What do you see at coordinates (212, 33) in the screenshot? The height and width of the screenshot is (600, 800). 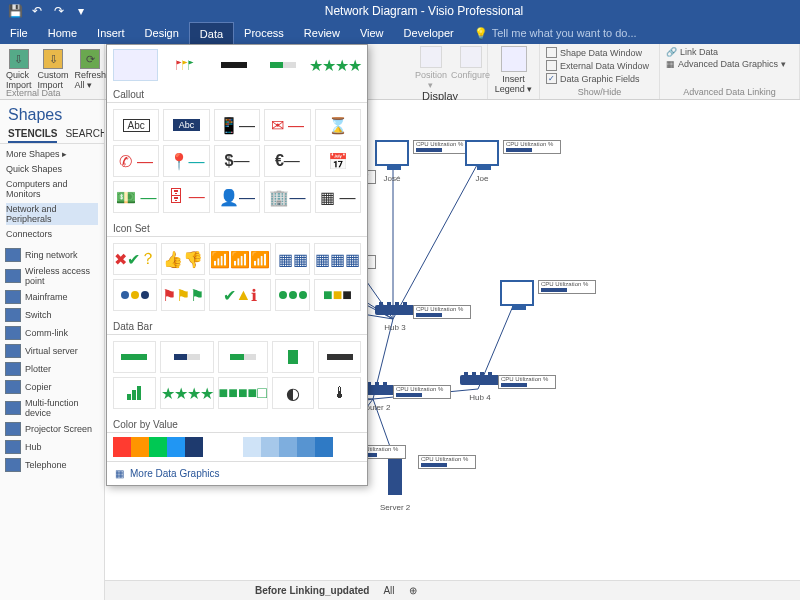 I see `menu-data: Data` at bounding box center [212, 33].